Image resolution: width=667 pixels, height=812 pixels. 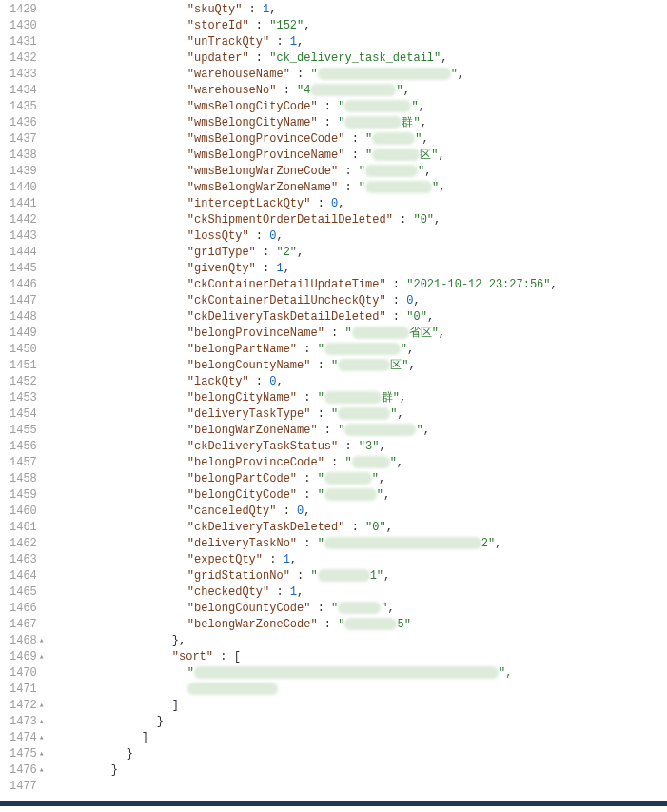 I want to click on code-line: "",, so click(x=363, y=674).